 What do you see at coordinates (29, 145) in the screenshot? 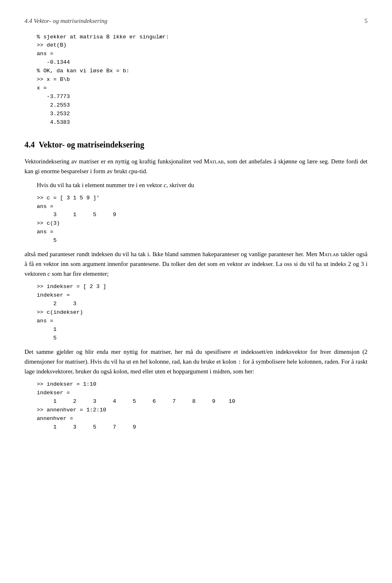
I see `section-number: 4.4` at bounding box center [29, 145].